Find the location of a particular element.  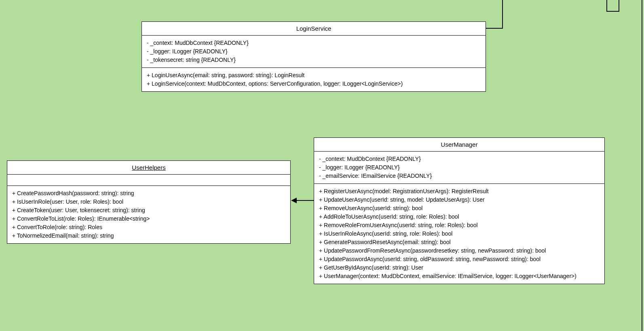

method-item: + IsUserInRoleAsync(userId: string, role… is located at coordinates (459, 234).